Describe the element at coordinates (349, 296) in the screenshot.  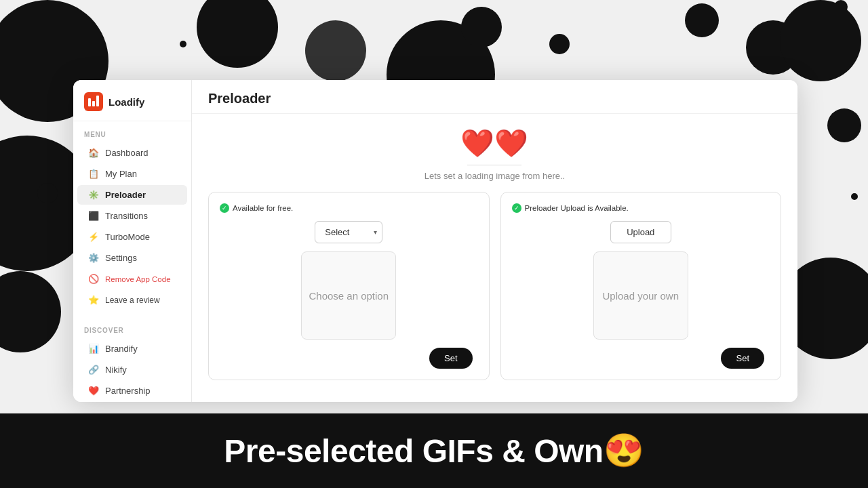
I see `left-preview-text: Choose an option` at that location.